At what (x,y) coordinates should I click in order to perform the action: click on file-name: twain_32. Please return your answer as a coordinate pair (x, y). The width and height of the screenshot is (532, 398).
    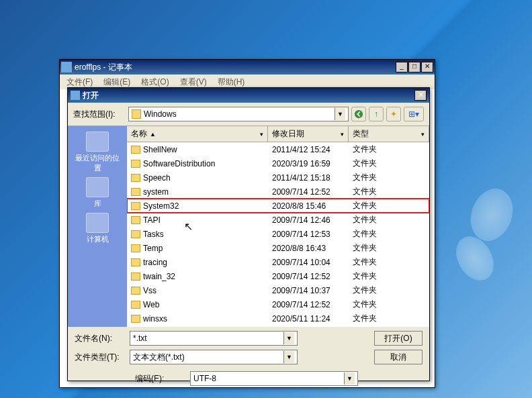
    Looking at the image, I should click on (159, 277).